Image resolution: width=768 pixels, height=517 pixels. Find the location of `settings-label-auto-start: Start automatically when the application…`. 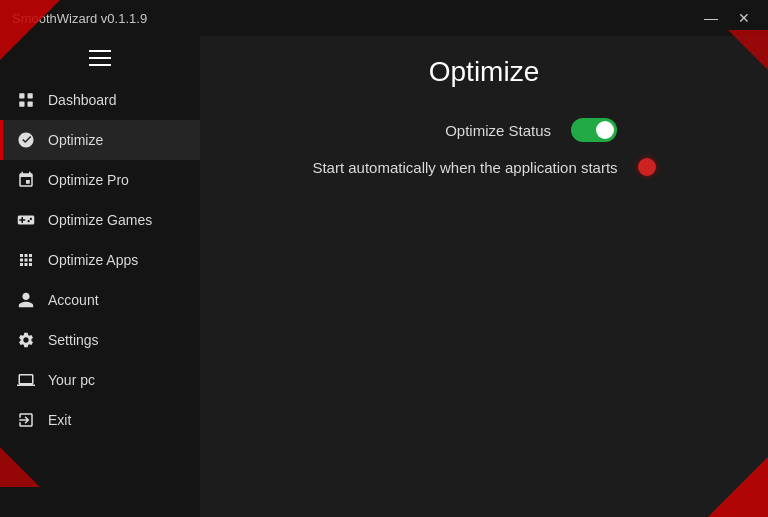

settings-label-auto-start: Start automatically when the application… is located at coordinates (464, 168).